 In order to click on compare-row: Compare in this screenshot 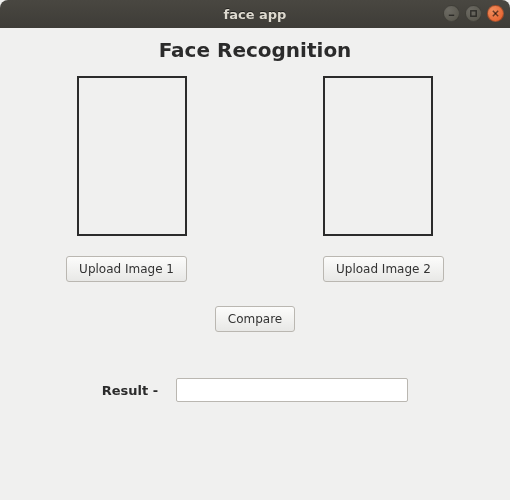, I will do `click(255, 319)`.